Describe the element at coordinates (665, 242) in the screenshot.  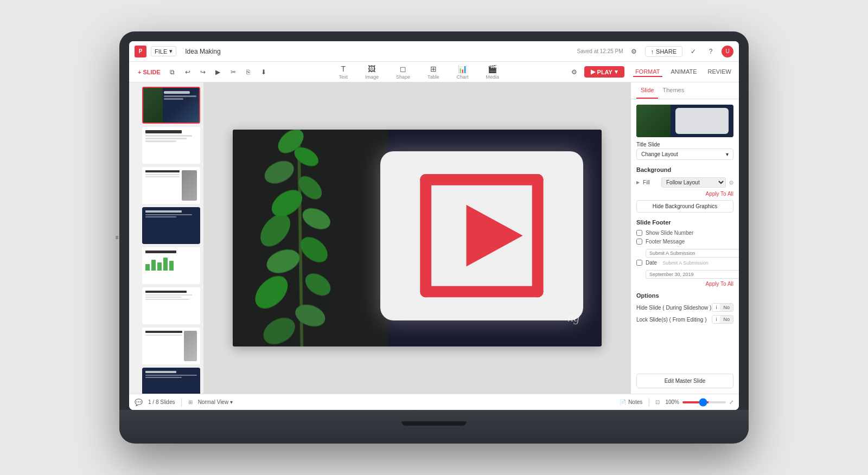
I see `footer-message-label: Footer Message` at that location.